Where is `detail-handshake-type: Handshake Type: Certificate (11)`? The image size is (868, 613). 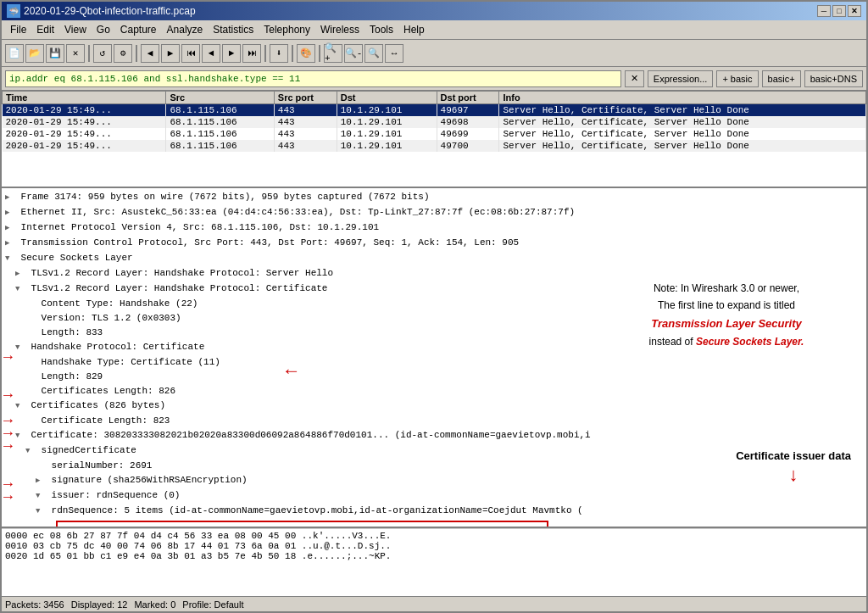
detail-handshake-type: Handshake Type: Certificate (11) is located at coordinates (434, 363).